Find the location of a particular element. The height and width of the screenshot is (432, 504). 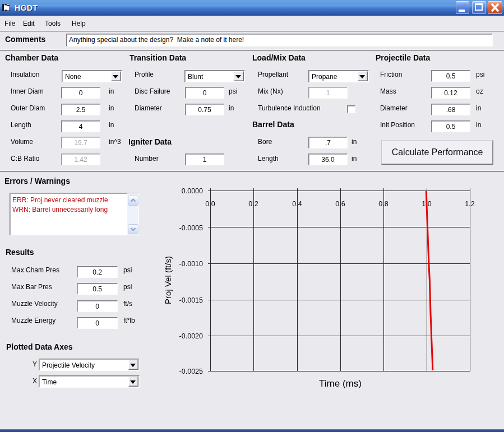

svg-text: -0.0020 is located at coordinates (191, 336).